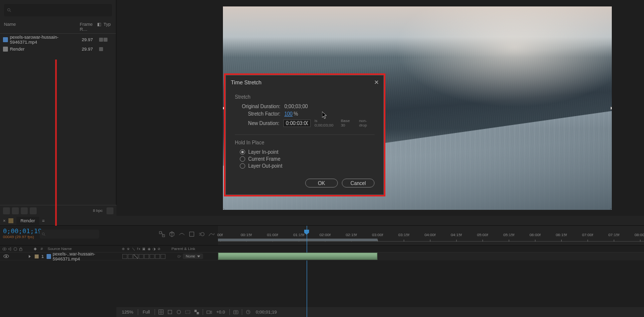 The image size is (644, 317). What do you see at coordinates (307, 159) in the screenshot?
I see `radio-current-frame: Current Frame` at bounding box center [307, 159].